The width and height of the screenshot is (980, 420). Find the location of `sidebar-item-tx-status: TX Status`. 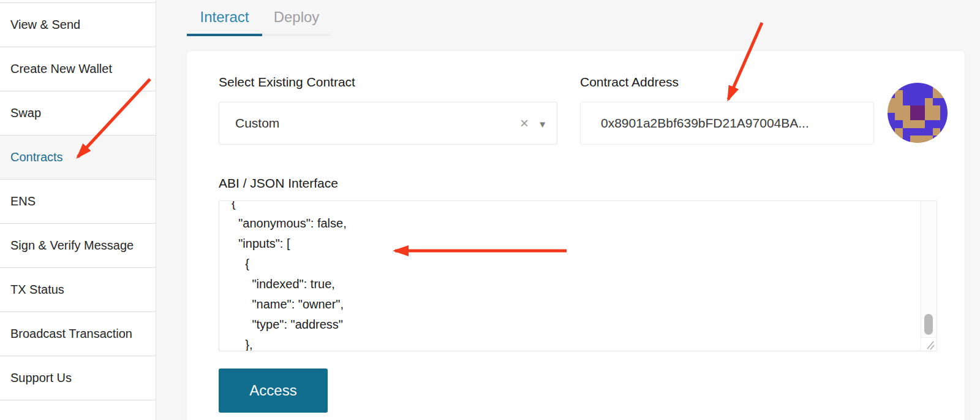

sidebar-item-tx-status: TX Status is located at coordinates (78, 289).